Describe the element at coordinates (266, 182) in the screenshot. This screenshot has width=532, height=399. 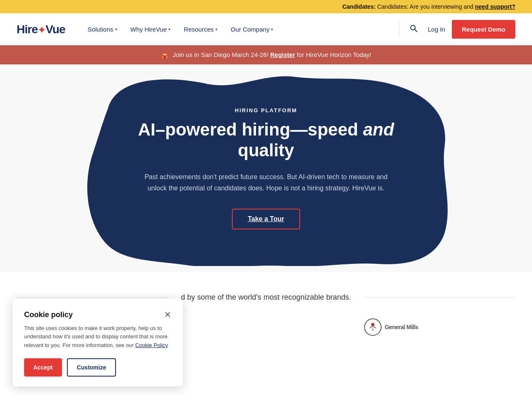
I see `hero-description: Past achievements don't predict future s…` at that location.